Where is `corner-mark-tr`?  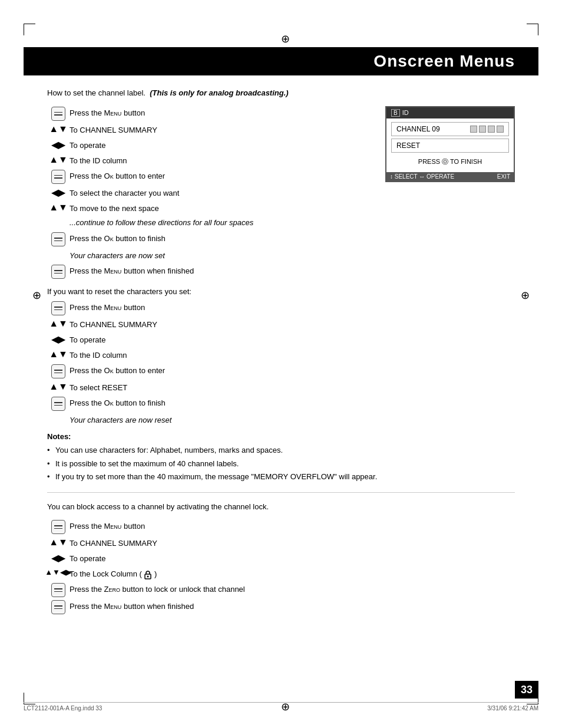
corner-mark-tr is located at coordinates (533, 29).